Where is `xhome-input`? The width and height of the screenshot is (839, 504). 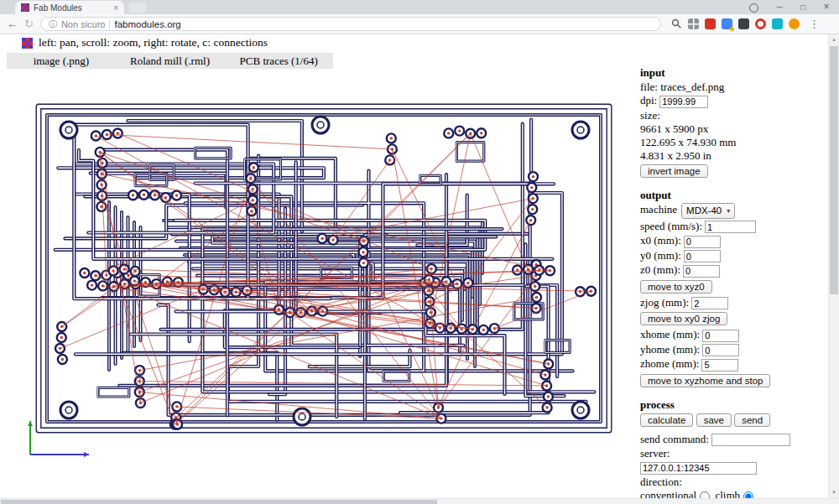
xhome-input is located at coordinates (721, 335).